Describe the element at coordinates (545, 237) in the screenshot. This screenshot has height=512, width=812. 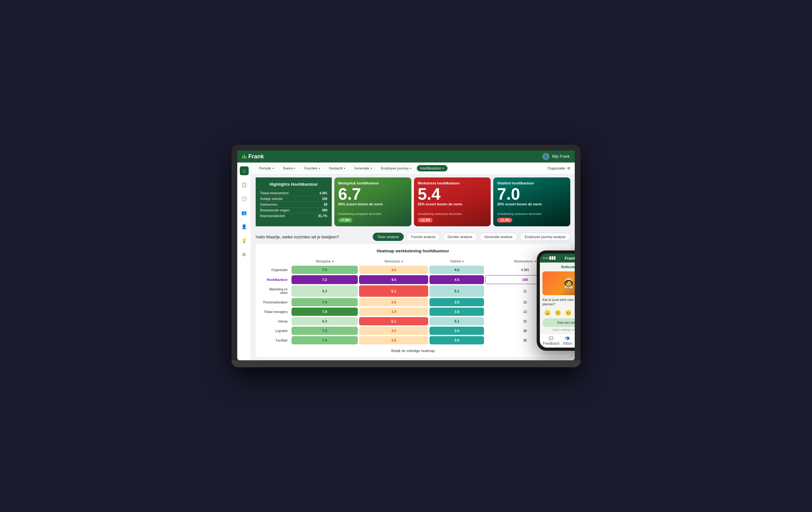
I see `tab-employee-journey-analyse: Employee journey analyse` at that location.